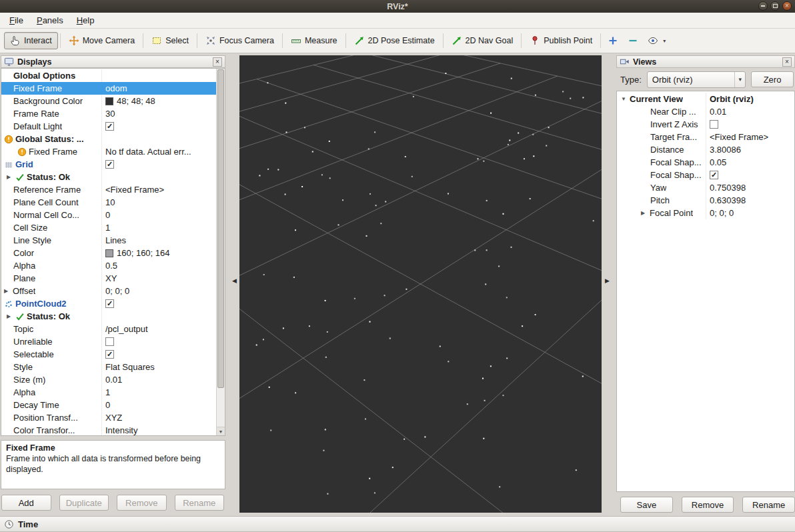 The image size is (795, 532). What do you see at coordinates (113, 61) in the screenshot?
I see `displays-panel-header: Displays ×` at bounding box center [113, 61].